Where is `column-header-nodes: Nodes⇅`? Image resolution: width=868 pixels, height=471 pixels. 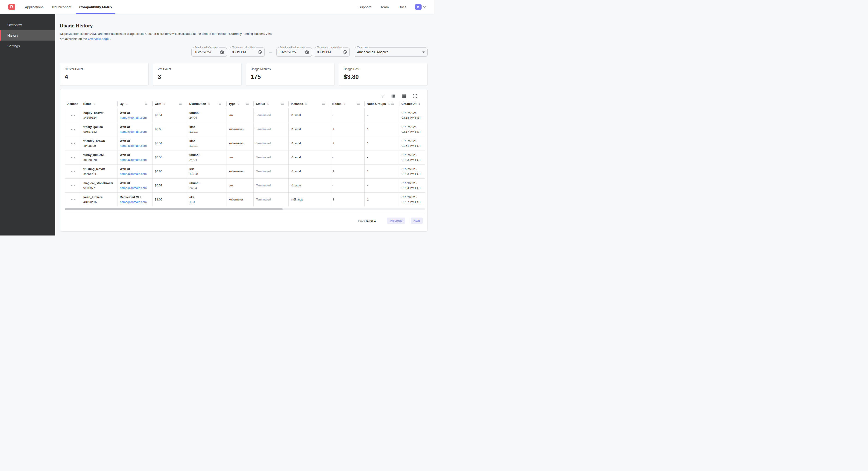
column-header-nodes: Nodes⇅ is located at coordinates (347, 104).